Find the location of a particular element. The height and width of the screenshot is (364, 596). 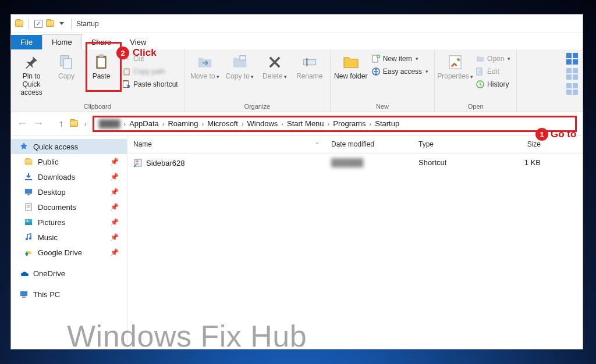

sidebar-item-music: Music 📌 is located at coordinates (69, 237).